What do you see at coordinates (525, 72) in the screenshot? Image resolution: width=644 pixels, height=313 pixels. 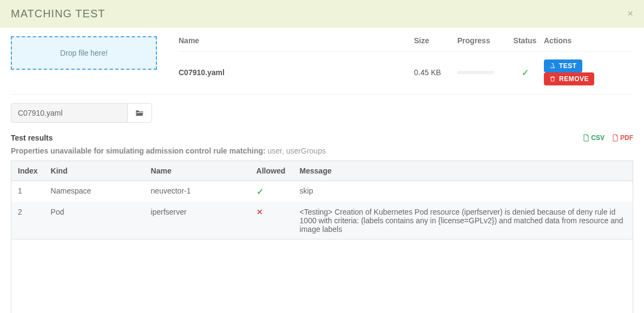 I see `file-status: ✓` at bounding box center [525, 72].